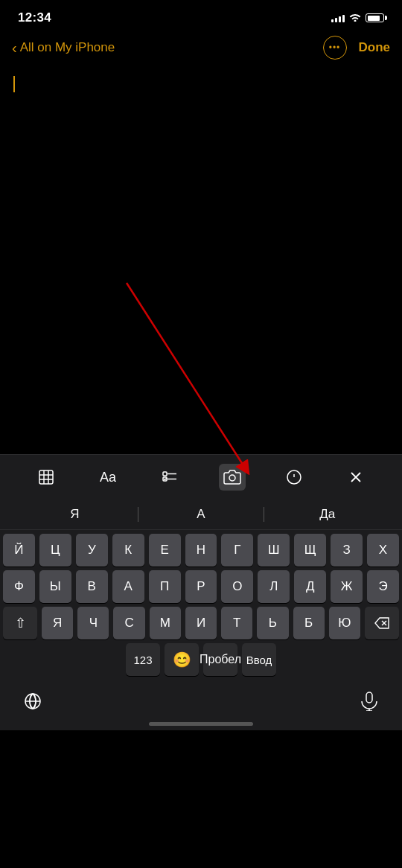 Image resolution: width=402 pixels, height=868 pixels. Describe the element at coordinates (237, 587) in the screenshot. I see `key-о: О` at that location.